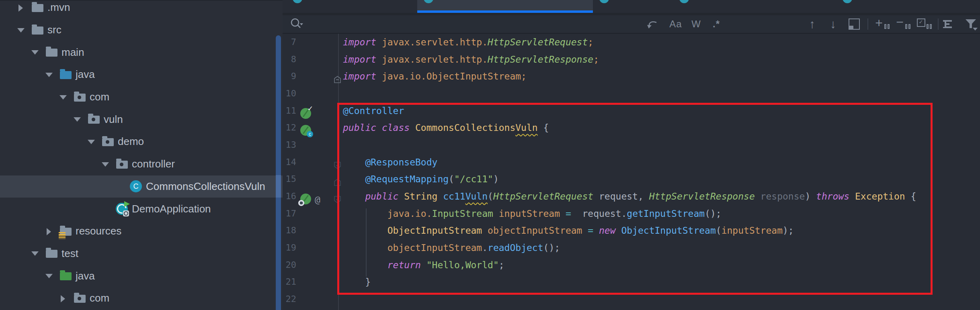 This screenshot has height=310, width=980. What do you see at coordinates (66, 276) in the screenshot?
I see `test-folder-icon` at bounding box center [66, 276].